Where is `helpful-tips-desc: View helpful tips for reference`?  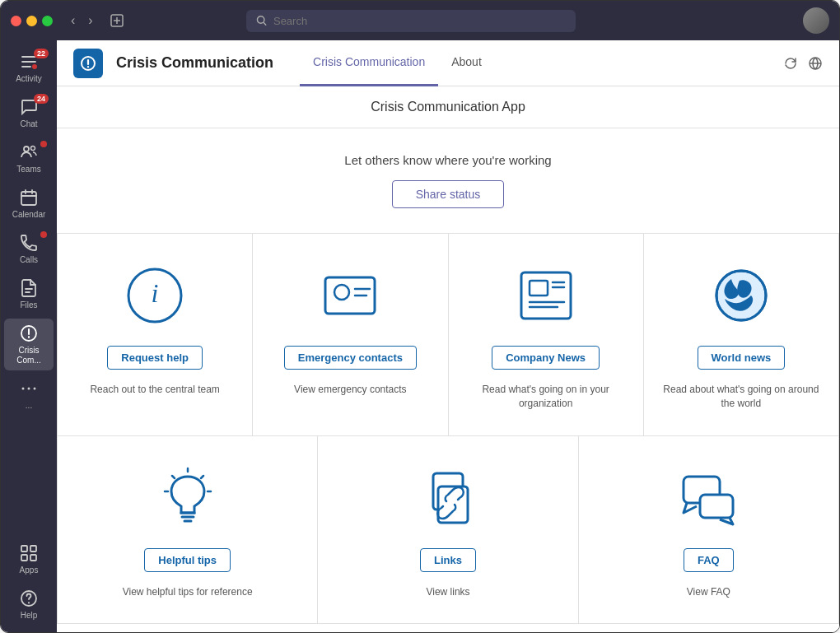 helpful-tips-desc: View helpful tips for reference is located at coordinates (188, 593).